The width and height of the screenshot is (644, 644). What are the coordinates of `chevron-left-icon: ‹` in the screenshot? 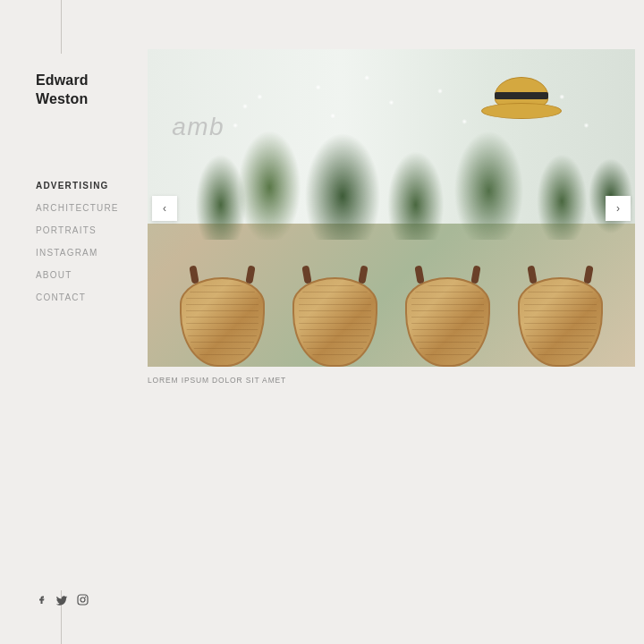 It's located at (165, 208).